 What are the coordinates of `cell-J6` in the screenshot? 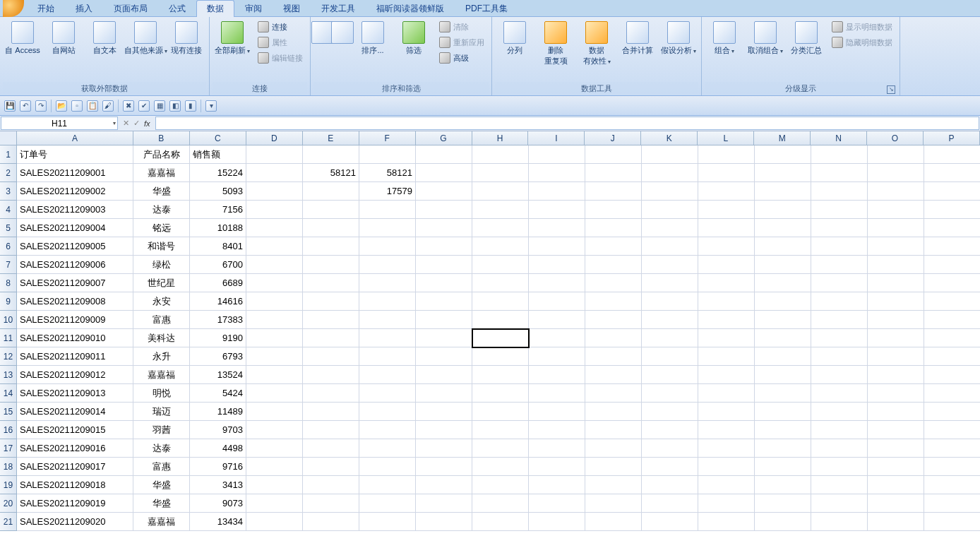 It's located at (614, 246).